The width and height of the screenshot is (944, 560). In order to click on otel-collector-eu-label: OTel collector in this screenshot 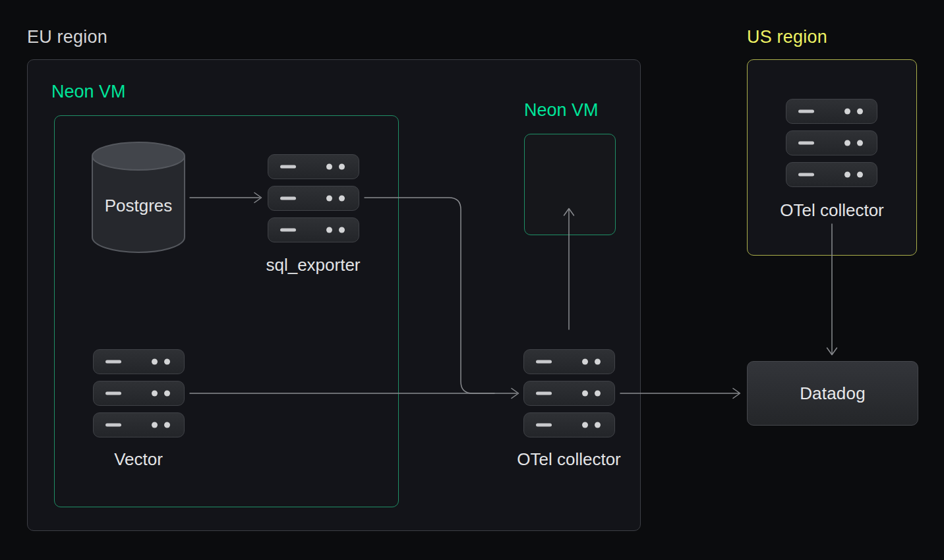, I will do `click(569, 460)`.